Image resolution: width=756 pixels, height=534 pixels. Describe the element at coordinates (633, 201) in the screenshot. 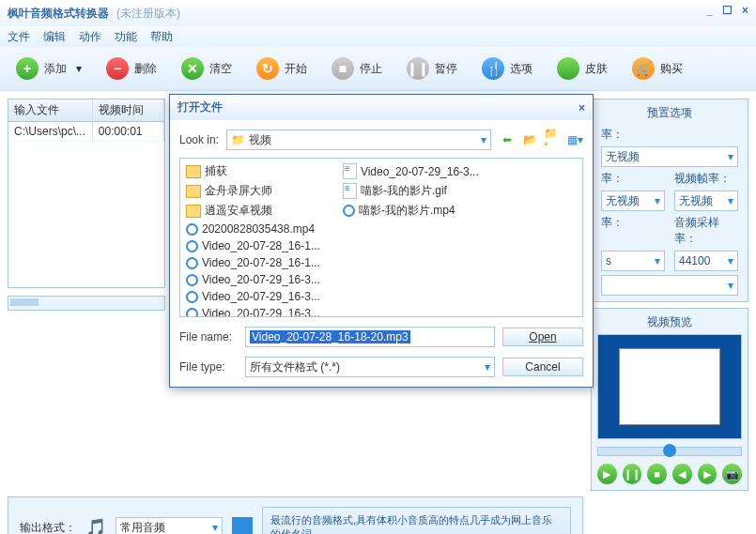

I see `video-size-combo: 无视频` at that location.